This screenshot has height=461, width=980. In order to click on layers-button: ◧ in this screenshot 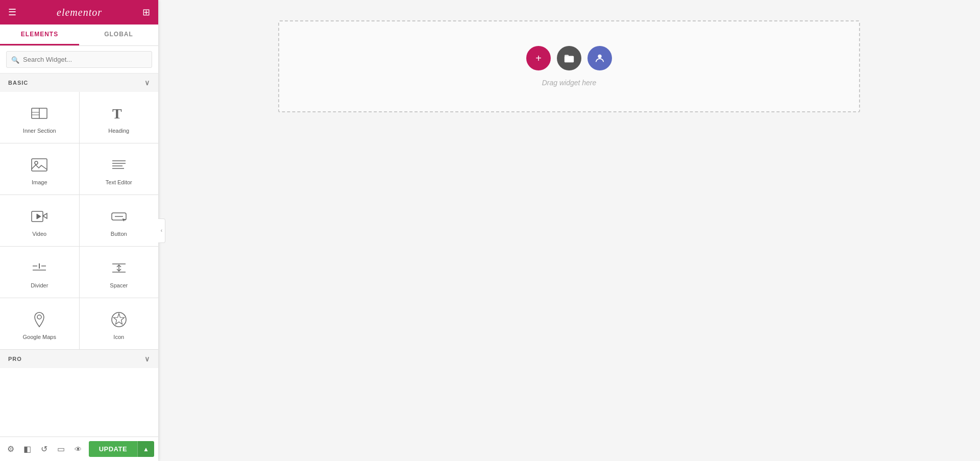, I will do `click(28, 449)`.